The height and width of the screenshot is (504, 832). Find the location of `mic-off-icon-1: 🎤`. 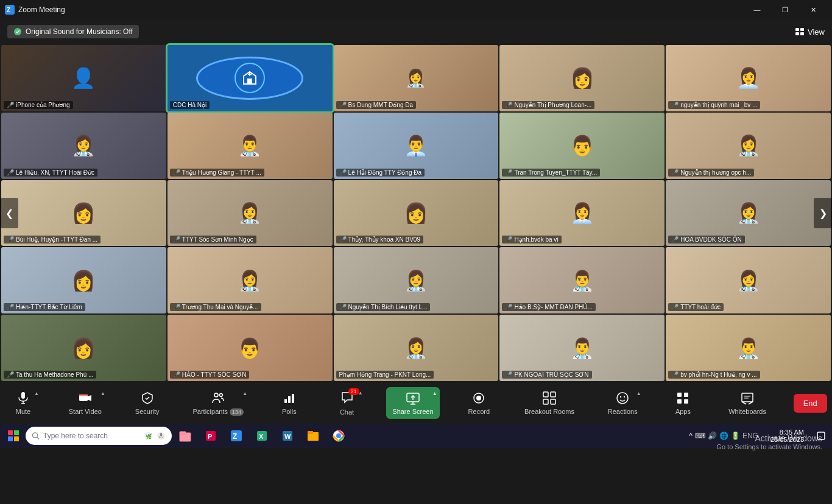

mic-off-icon-1: 🎤 is located at coordinates (10, 105).